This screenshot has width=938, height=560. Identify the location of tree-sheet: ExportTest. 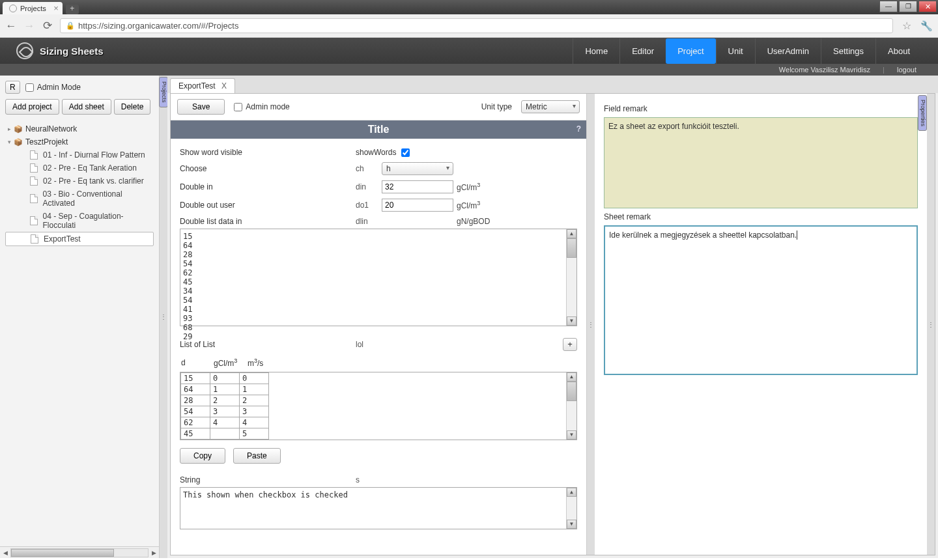
(79, 239).